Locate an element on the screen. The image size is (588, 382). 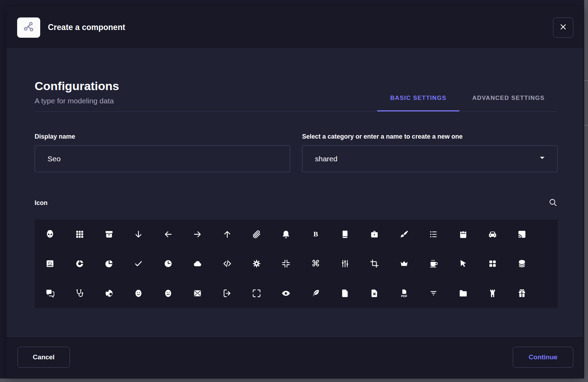
gift-icon is located at coordinates (522, 293).